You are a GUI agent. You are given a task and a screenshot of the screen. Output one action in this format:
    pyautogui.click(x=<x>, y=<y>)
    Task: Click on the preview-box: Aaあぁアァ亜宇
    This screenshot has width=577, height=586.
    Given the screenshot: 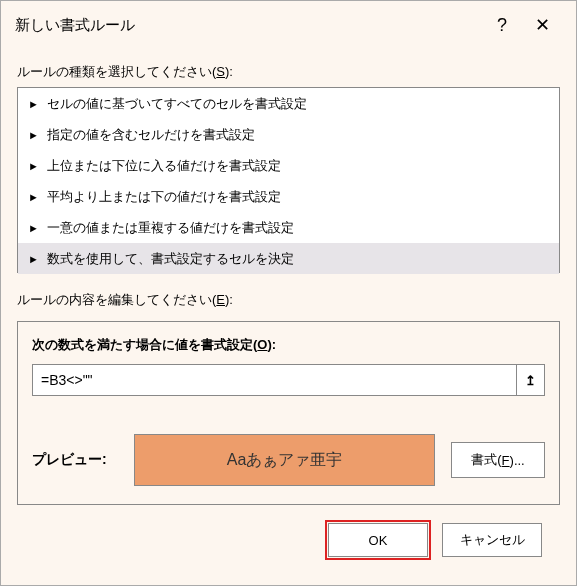 What is the action you would take?
    pyautogui.click(x=284, y=460)
    